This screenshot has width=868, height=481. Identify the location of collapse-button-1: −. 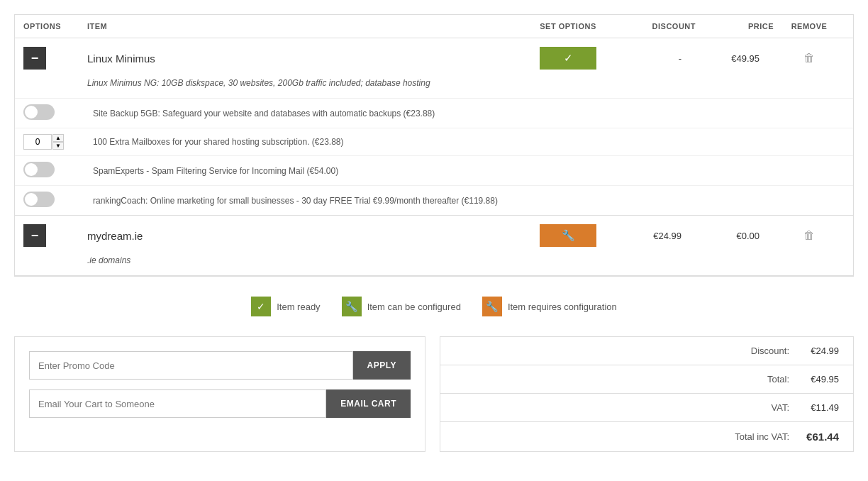
(35, 58).